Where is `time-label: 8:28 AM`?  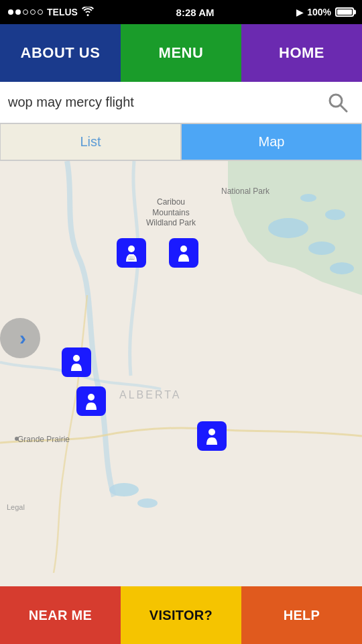 time-label: 8:28 AM is located at coordinates (196, 12).